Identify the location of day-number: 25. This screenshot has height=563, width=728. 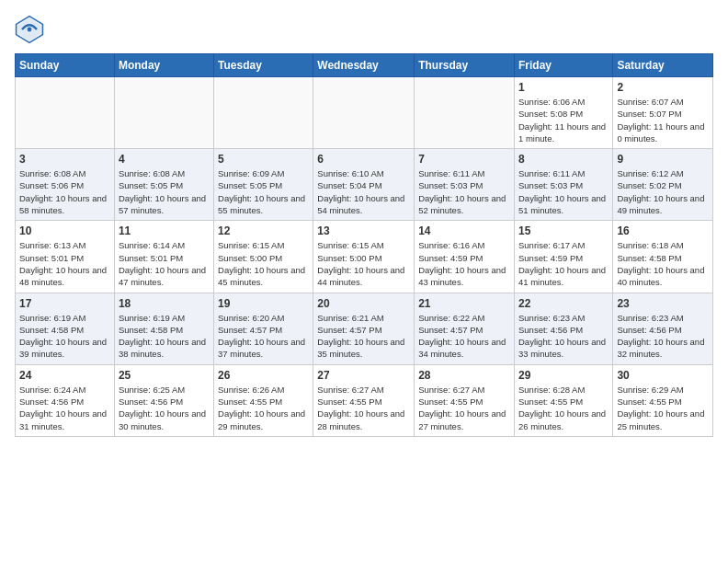
(164, 375).